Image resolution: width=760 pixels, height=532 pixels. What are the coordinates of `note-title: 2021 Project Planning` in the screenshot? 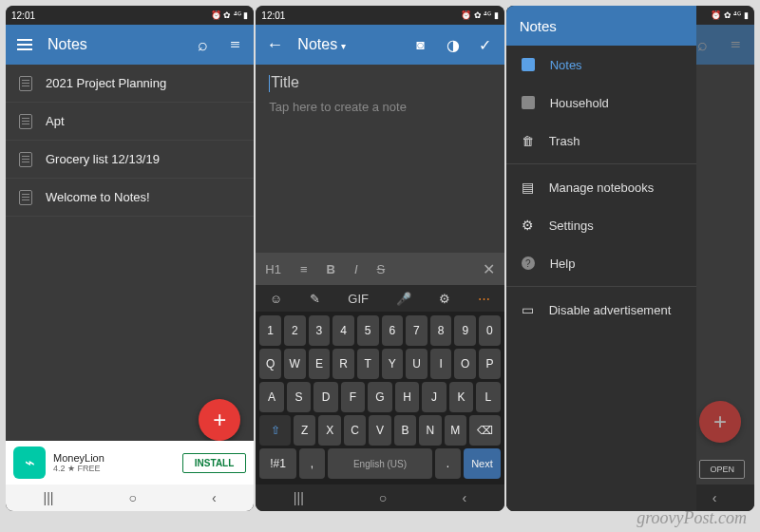 It's located at (106, 84).